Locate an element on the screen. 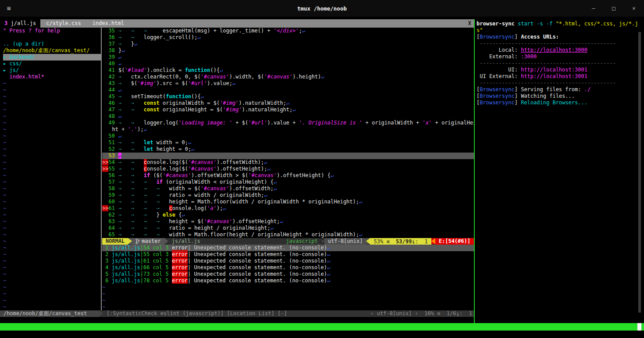 Image resolution: width=644 pixels, height=338 pixels. line-number: 55 is located at coordinates (111, 169).